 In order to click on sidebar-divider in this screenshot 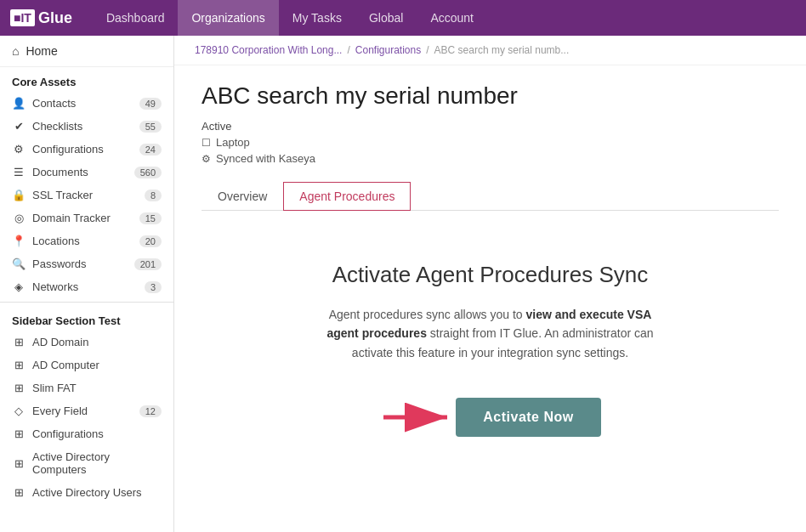, I will do `click(87, 303)`.